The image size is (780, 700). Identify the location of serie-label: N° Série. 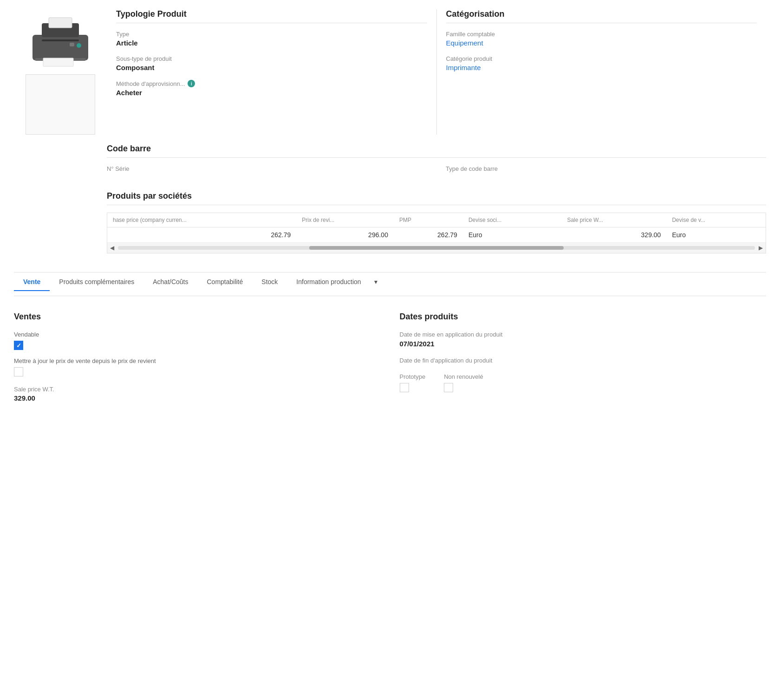
(267, 169).